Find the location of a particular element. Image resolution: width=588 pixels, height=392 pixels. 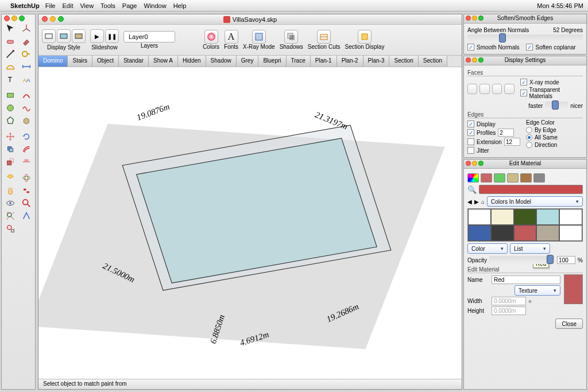

select-tool is located at coordinates (10, 29).